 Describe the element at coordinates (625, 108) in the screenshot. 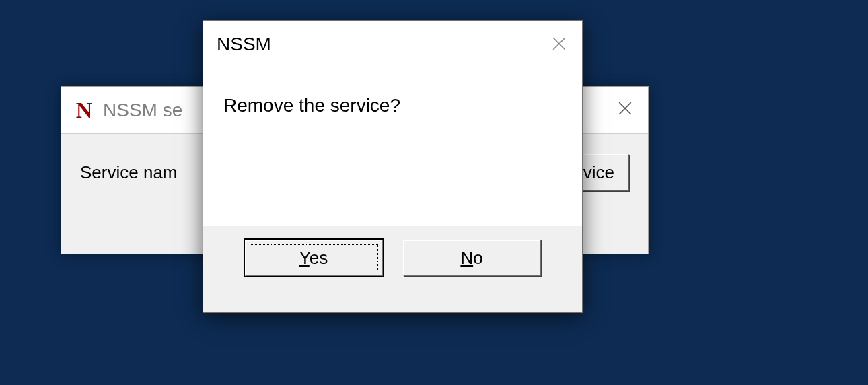

I see `background-close-button` at that location.